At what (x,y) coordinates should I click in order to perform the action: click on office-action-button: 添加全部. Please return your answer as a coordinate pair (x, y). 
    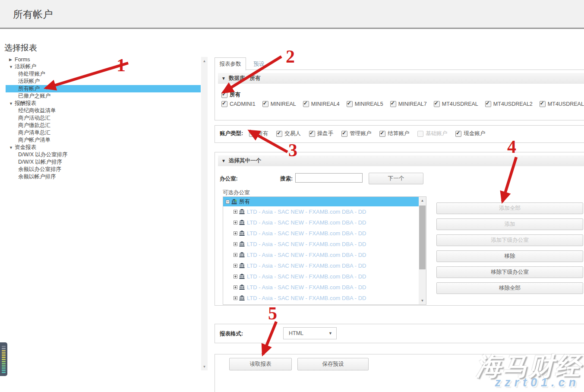
    Looking at the image, I should click on (510, 208).